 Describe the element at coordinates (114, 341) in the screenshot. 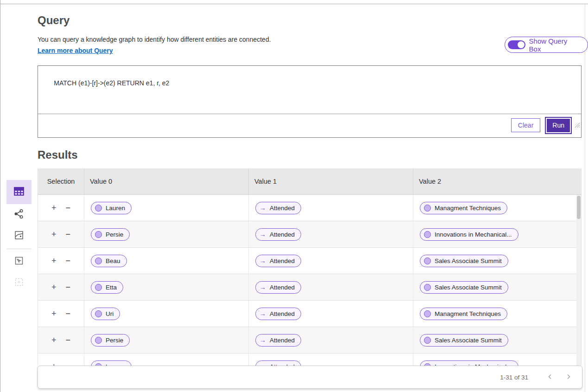

I see `entity-label: Persie` at that location.